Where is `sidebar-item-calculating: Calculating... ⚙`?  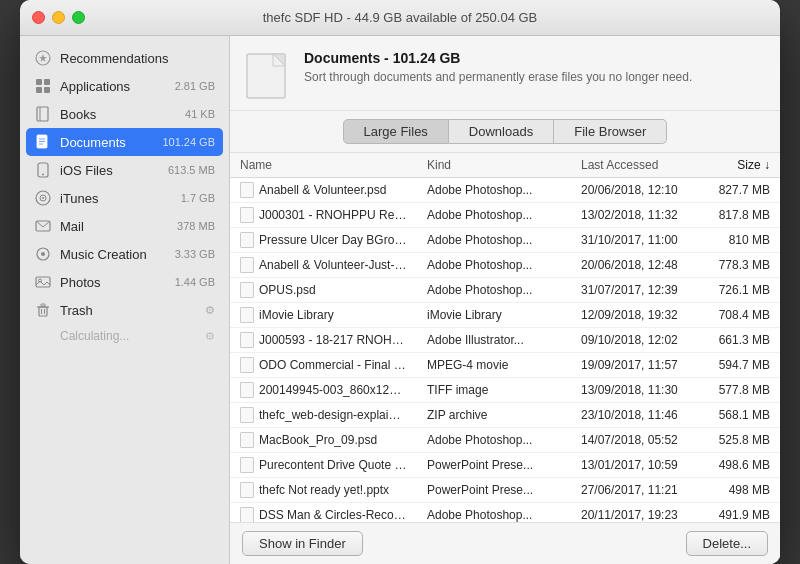 sidebar-item-calculating: Calculating... ⚙ is located at coordinates (124, 336).